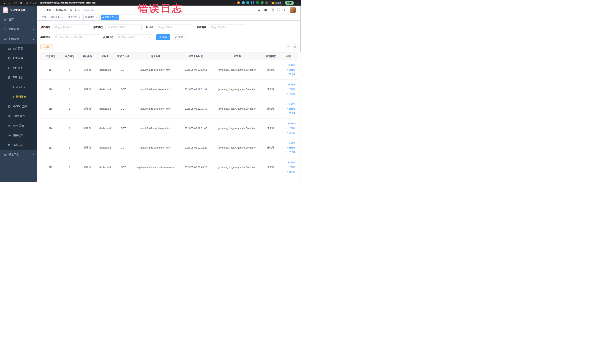  Describe the element at coordinates (5, 29) in the screenshot. I see `gear-icon` at that location.